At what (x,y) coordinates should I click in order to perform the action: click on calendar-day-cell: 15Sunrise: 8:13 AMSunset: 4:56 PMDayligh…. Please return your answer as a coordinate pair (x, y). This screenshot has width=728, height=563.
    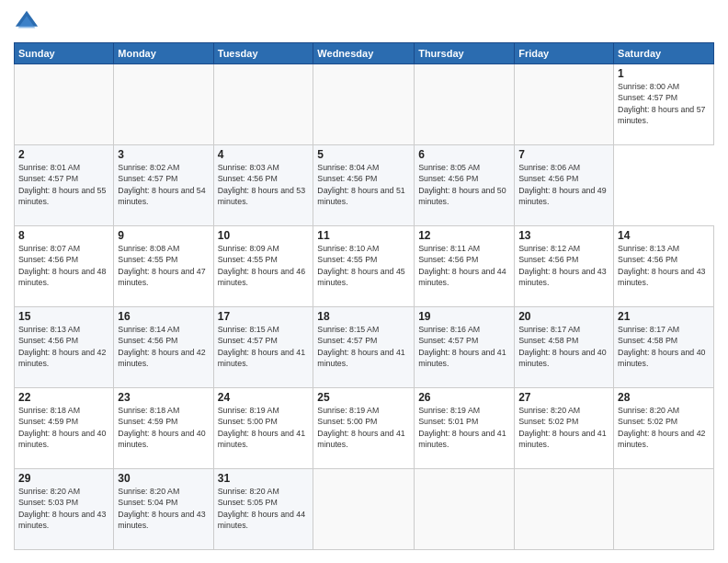
    Looking at the image, I should click on (64, 348).